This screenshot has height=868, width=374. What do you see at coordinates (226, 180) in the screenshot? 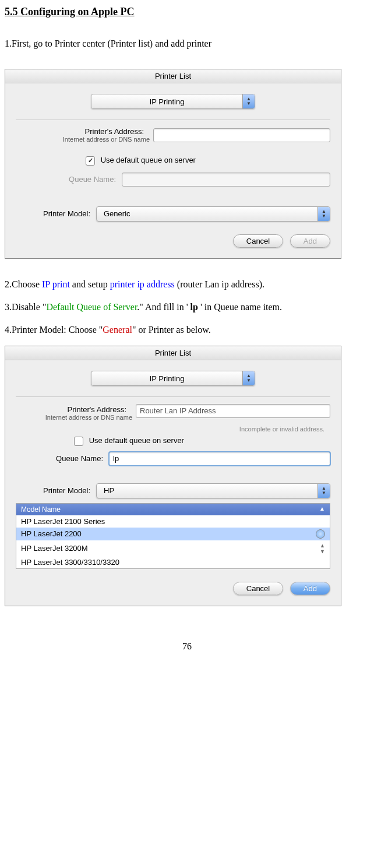
I see `queue-name-input` at bounding box center [226, 180].